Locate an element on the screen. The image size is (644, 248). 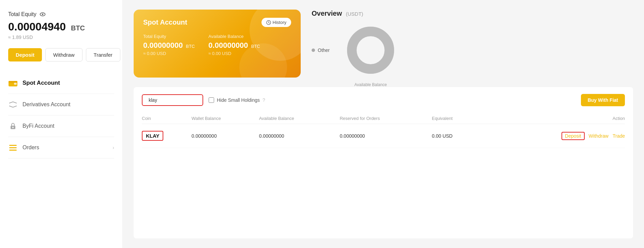
search-box: × is located at coordinates (173, 100).